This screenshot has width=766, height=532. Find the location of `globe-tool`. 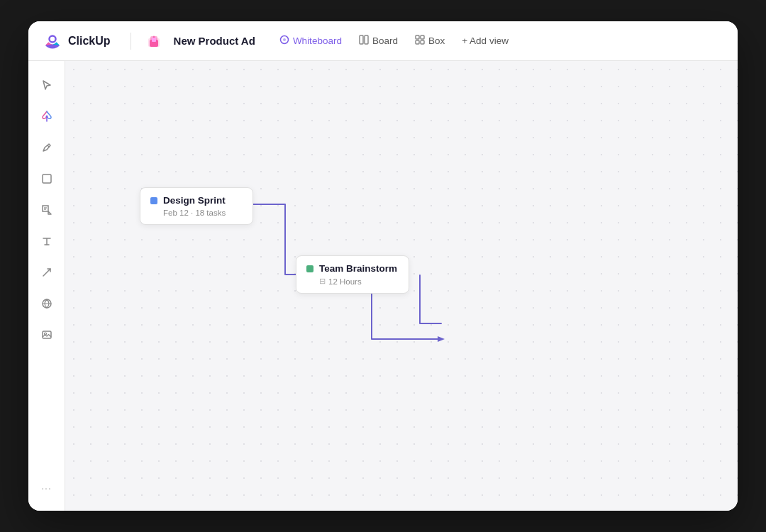

globe-tool is located at coordinates (47, 304).